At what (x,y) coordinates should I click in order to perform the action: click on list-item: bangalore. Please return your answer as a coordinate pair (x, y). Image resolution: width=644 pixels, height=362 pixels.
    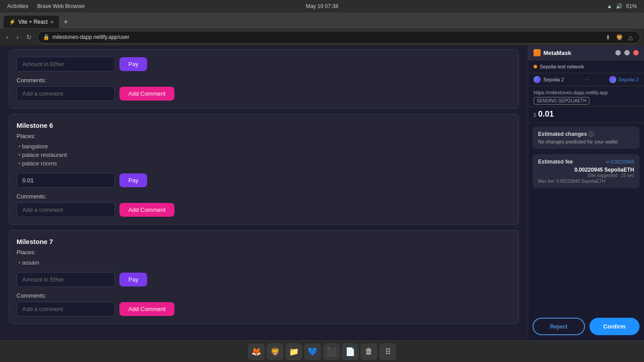
    Looking at the image, I should click on (264, 147).